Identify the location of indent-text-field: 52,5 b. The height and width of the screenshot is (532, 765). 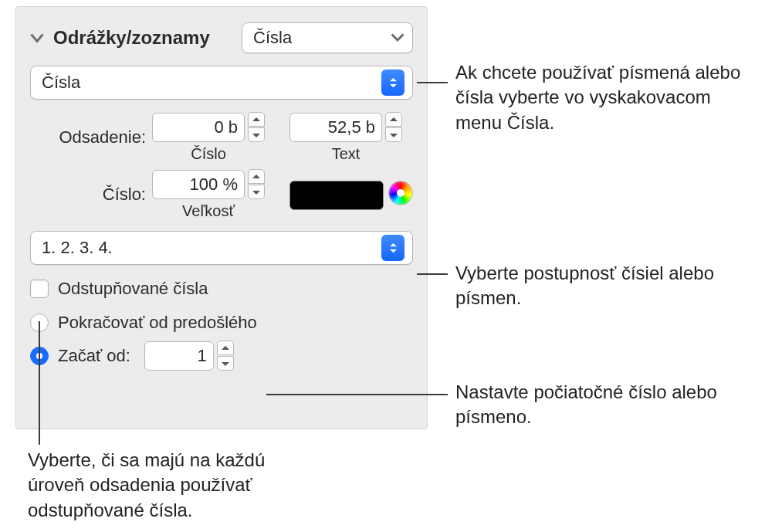
(336, 127).